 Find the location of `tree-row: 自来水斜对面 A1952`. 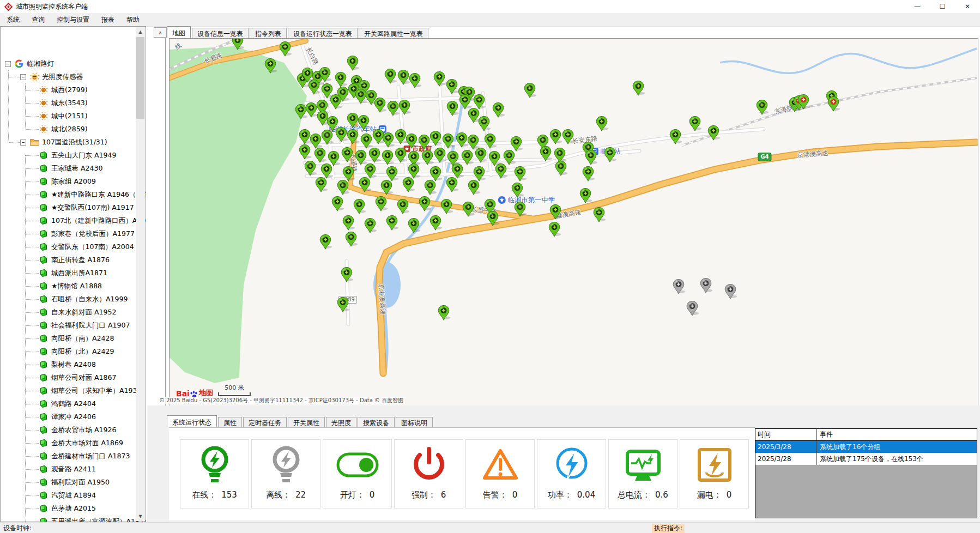

tree-row: 自来水斜对面 A1952 is located at coordinates (73, 312).